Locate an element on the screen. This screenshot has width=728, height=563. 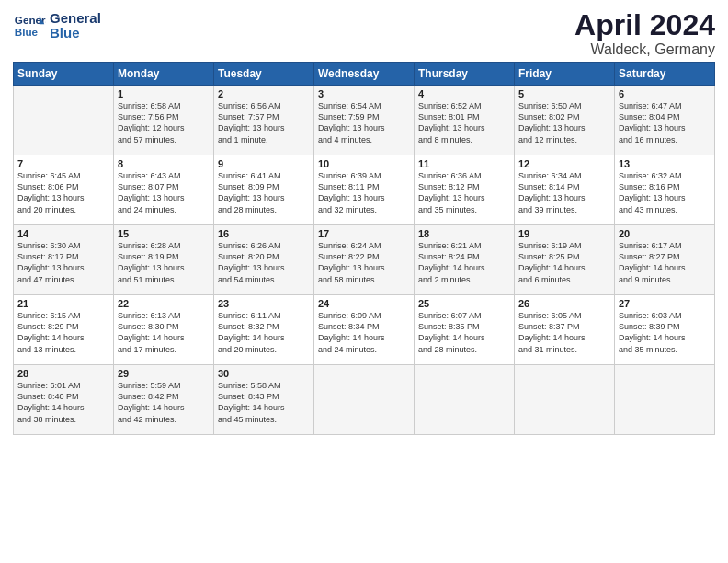
day-info: Sunrise: 6:43 AM Sunset: 8:07 PM Dayligh… is located at coordinates (164, 193).